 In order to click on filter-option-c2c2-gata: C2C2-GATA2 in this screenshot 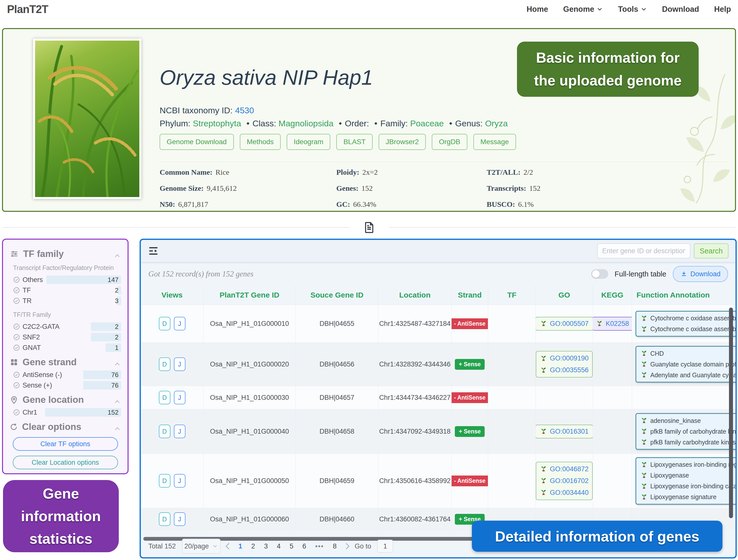, I will do `click(65, 326)`.